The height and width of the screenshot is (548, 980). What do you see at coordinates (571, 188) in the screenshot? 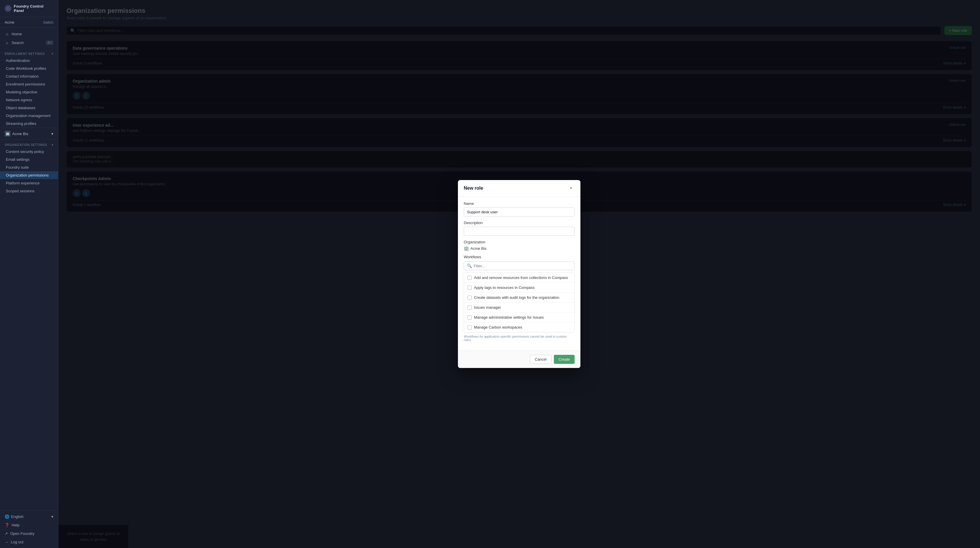
I see `modal-close-button: ×` at bounding box center [571, 188].